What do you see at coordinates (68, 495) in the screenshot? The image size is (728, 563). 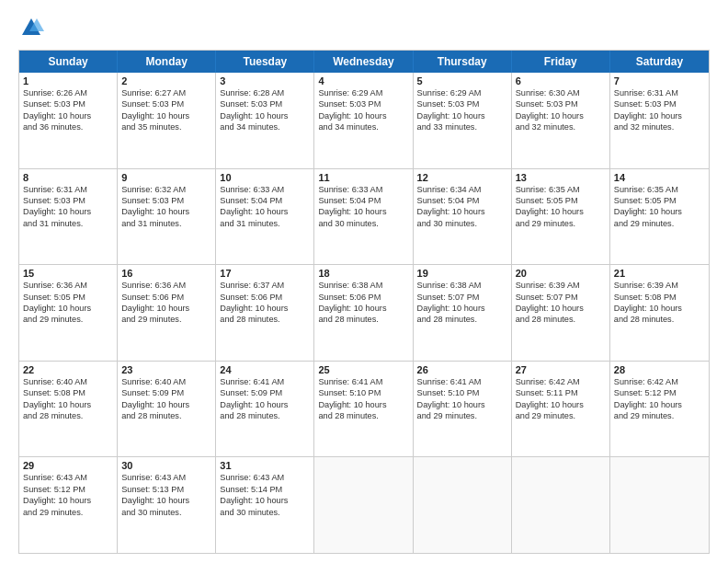 I see `cell-text: Sunrise: 6:43 AMSunset: 5:12 PMDaylight:…` at bounding box center [68, 495].